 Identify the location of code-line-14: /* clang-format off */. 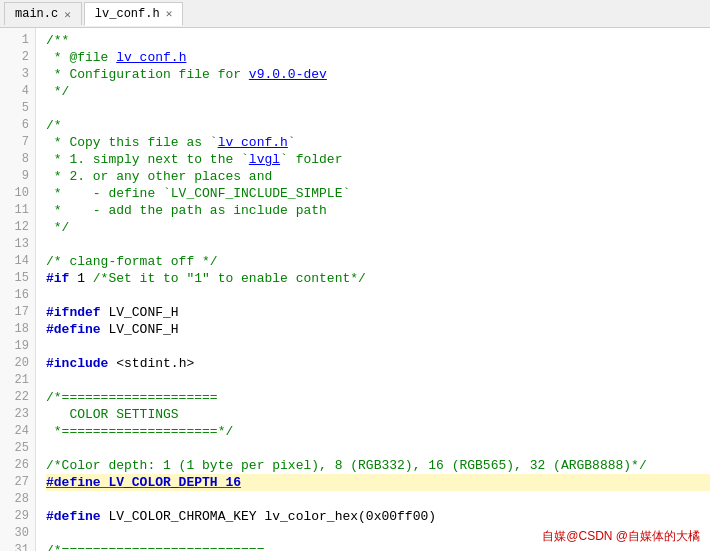
(378, 262).